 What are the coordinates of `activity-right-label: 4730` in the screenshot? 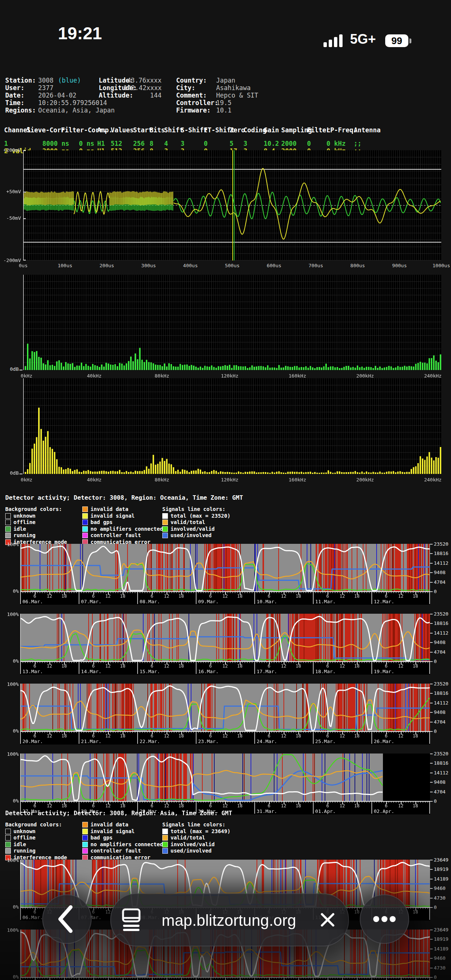 It's located at (440, 898).